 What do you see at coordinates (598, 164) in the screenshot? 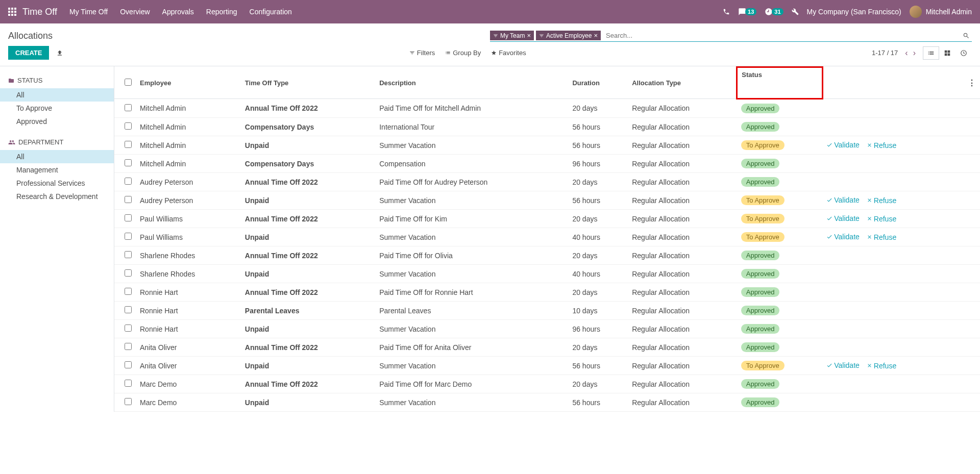
I see `cell-duration: 96 hours` at bounding box center [598, 164].